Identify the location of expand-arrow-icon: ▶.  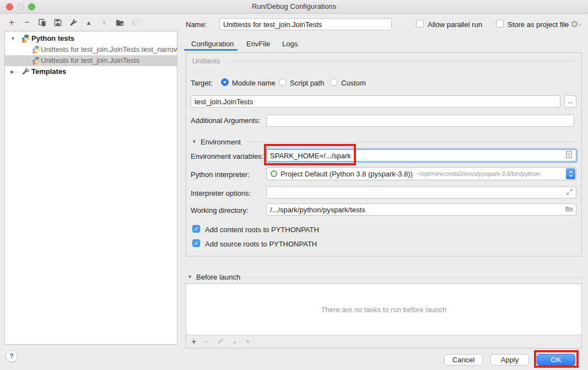
(12, 72).